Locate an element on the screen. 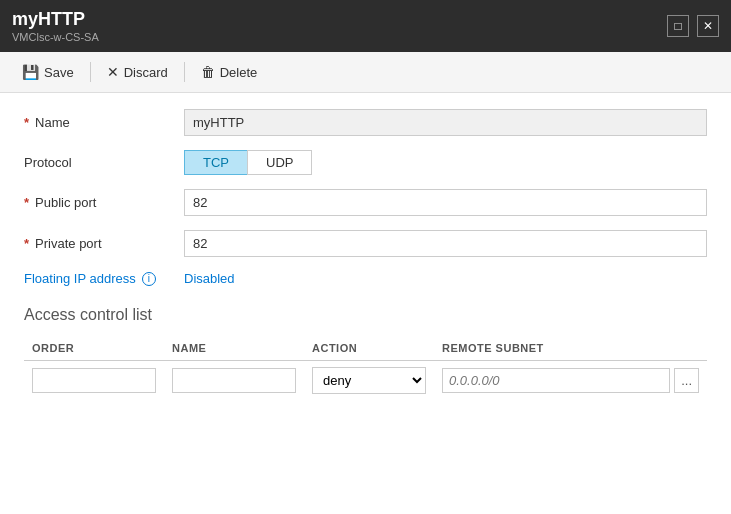 The image size is (731, 514). name-label-container: * Name is located at coordinates (104, 122).